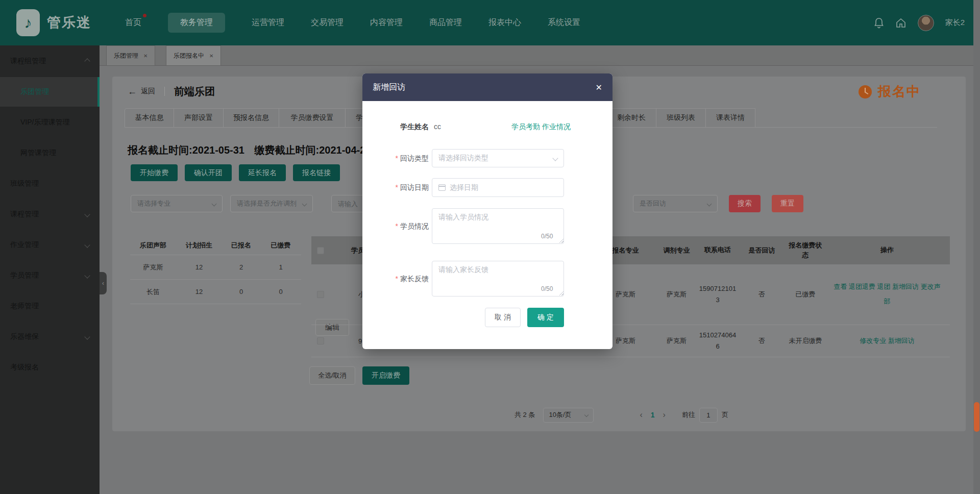 The width and height of the screenshot is (980, 494). Describe the element at coordinates (689, 415) in the screenshot. I see `goto-label: 前往` at that location.